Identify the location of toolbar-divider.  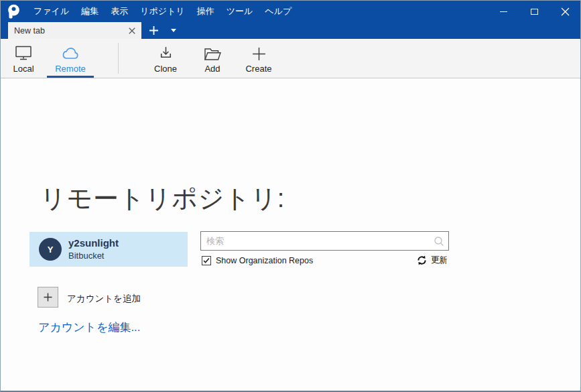
(118, 58).